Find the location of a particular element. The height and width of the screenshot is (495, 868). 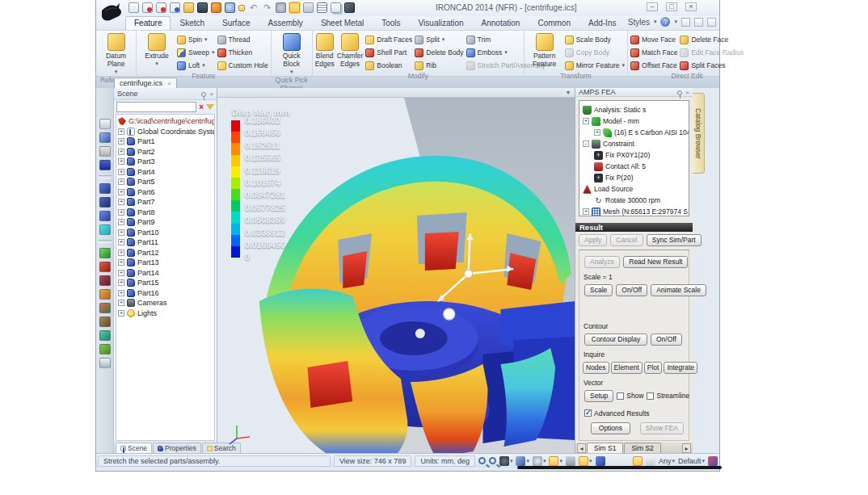

copy-body-button: Copy Body is located at coordinates (595, 52).